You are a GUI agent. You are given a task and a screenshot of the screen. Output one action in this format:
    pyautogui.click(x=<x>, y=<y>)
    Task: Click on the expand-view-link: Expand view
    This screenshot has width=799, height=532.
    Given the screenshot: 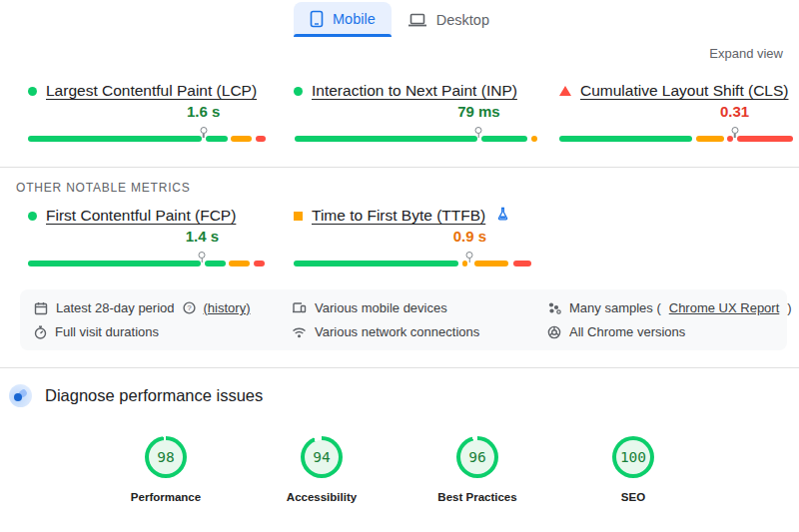 What is the action you would take?
    pyautogui.click(x=746, y=54)
    